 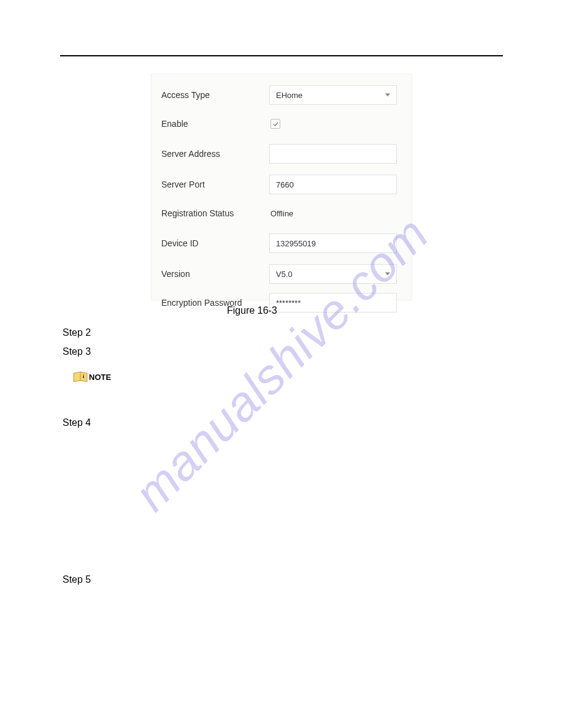 I want to click on server-address-input, so click(x=333, y=154).